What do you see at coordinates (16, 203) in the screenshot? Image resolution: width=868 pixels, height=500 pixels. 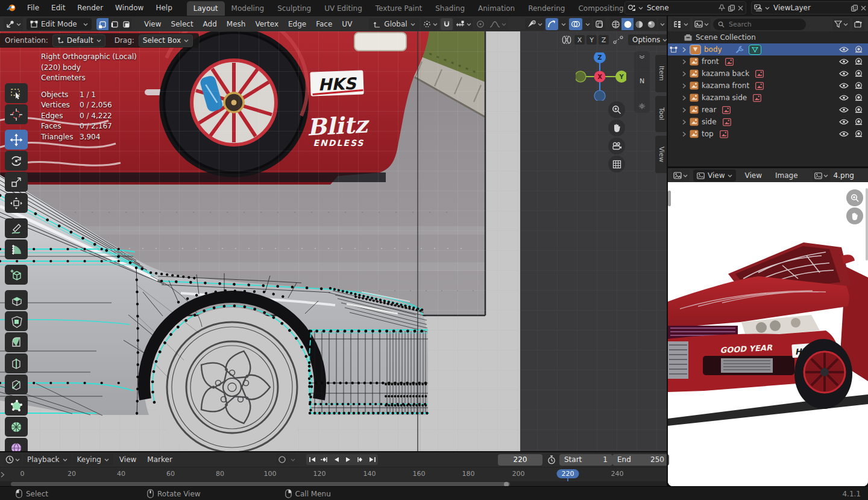 I see `tool-transform` at bounding box center [16, 203].